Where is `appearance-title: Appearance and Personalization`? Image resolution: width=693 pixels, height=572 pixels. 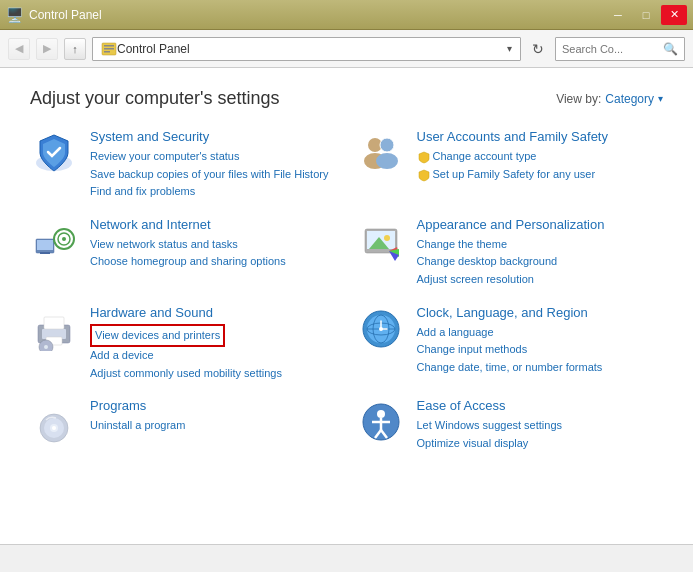 appearance-title: Appearance and Personalization is located at coordinates (540, 224).